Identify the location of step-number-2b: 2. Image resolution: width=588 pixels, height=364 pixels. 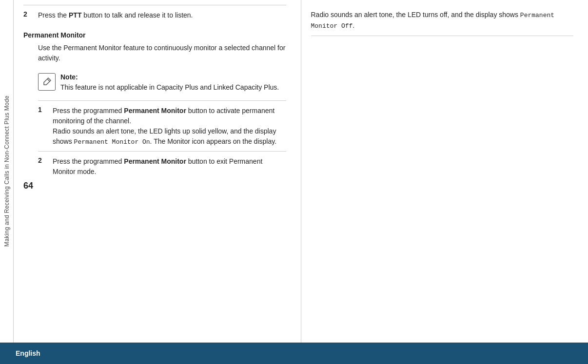
(42, 167).